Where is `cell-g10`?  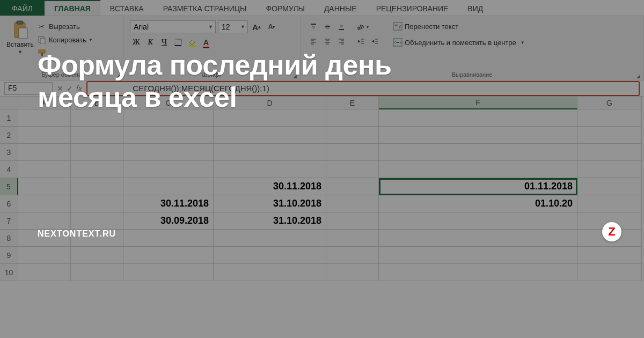 cell-g10 is located at coordinates (610, 273).